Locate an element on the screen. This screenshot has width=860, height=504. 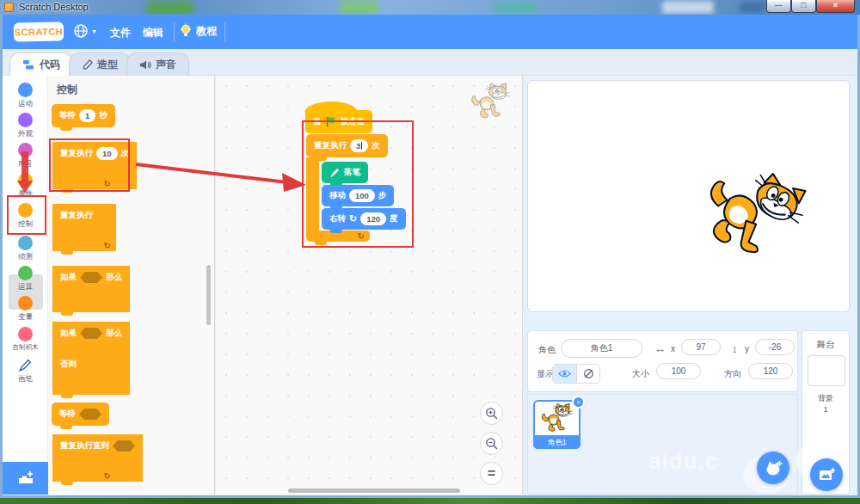
category-label: 运算 is located at coordinates (26, 287).